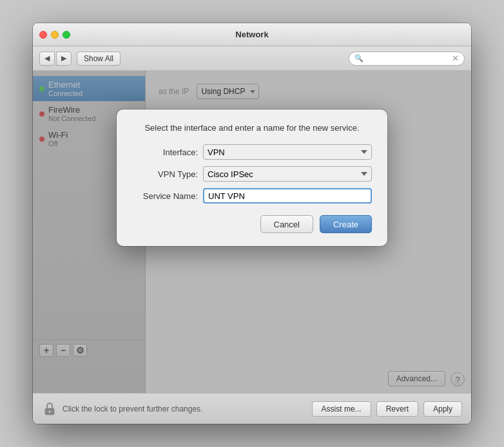 Image resolution: width=504 pixels, height=447 pixels. What do you see at coordinates (99, 59) in the screenshot?
I see `show-all-button: Show All` at bounding box center [99, 59].